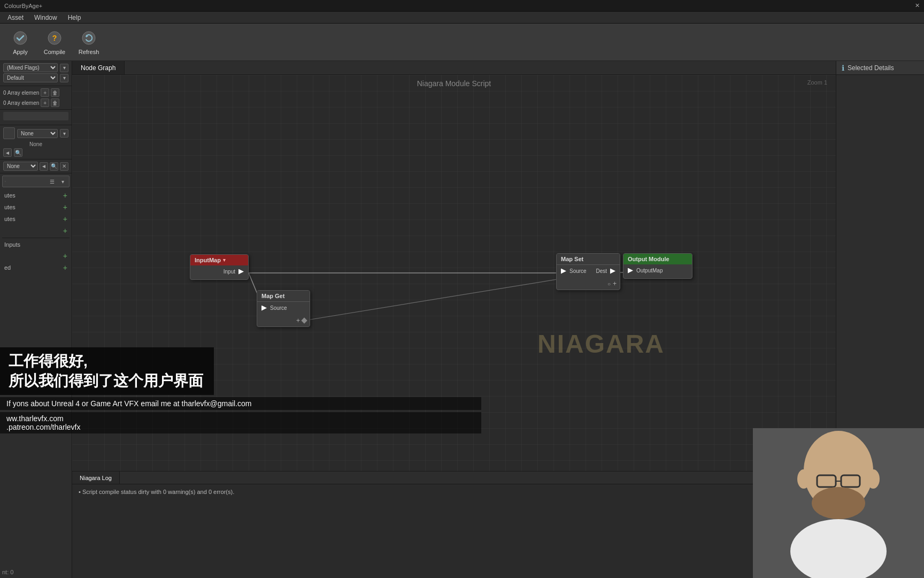 This screenshot has width=924, height=578. What do you see at coordinates (838, 503) in the screenshot?
I see `webcam-person-icon` at bounding box center [838, 503].